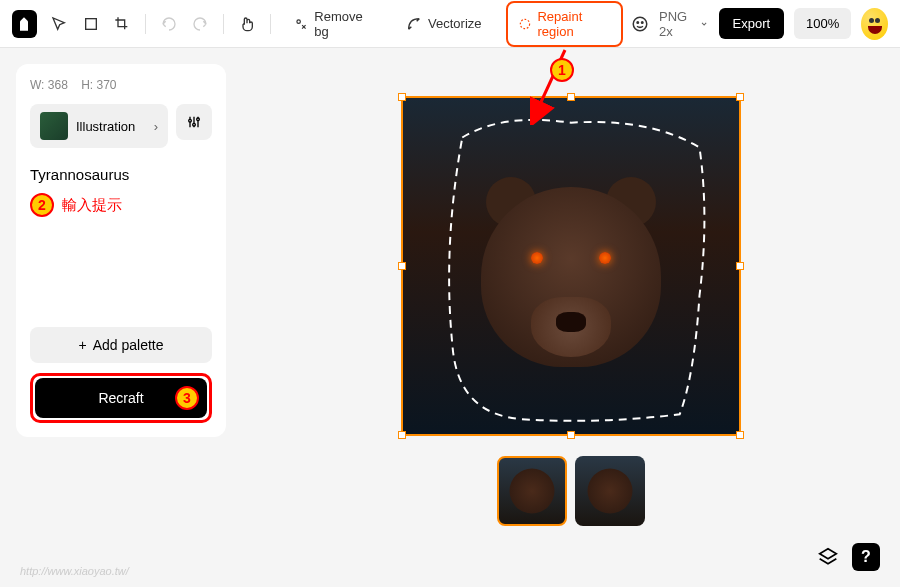 The width and height of the screenshot is (900, 587). I want to click on canvas-dimensions: W: 368 H: 370, so click(121, 85).